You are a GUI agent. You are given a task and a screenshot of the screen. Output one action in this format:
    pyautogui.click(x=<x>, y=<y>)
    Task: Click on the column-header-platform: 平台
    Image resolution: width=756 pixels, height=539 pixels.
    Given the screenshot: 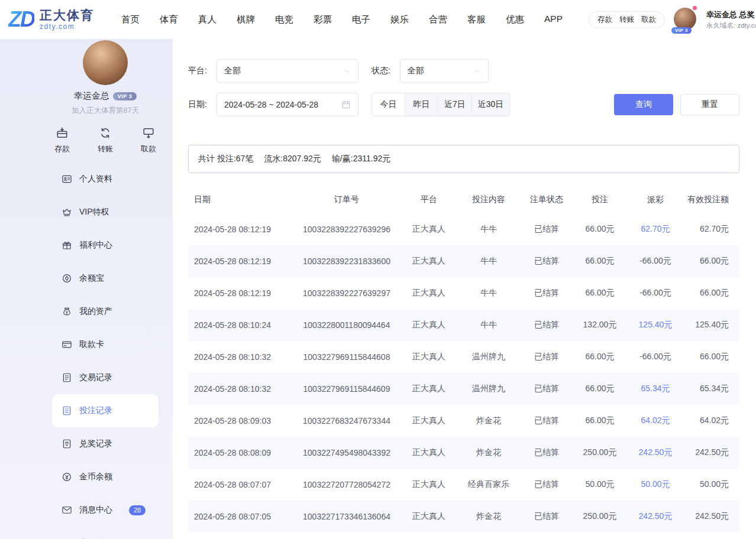 What is the action you would take?
    pyautogui.click(x=429, y=200)
    